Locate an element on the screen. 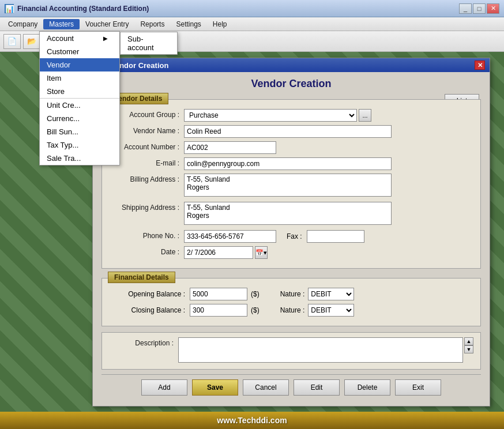 The width and height of the screenshot is (504, 429). date-label: Date : is located at coordinates (146, 251).